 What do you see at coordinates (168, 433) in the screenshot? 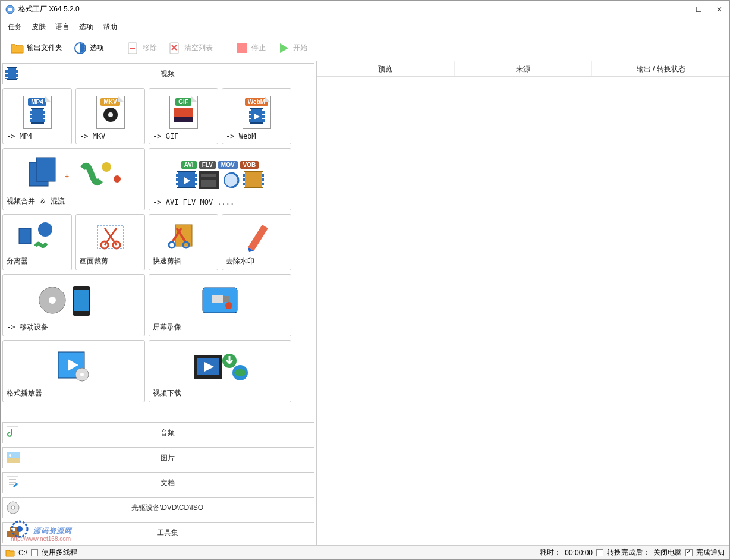
I see `category-audio-label: 音频` at bounding box center [168, 433].